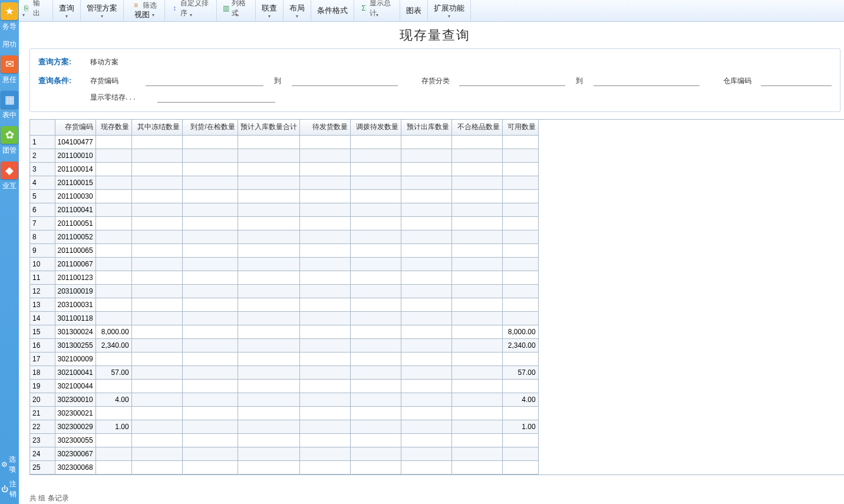 The height and width of the screenshot is (504, 844). Describe the element at coordinates (75, 400) in the screenshot. I see `cell-code: 302300010` at that location.